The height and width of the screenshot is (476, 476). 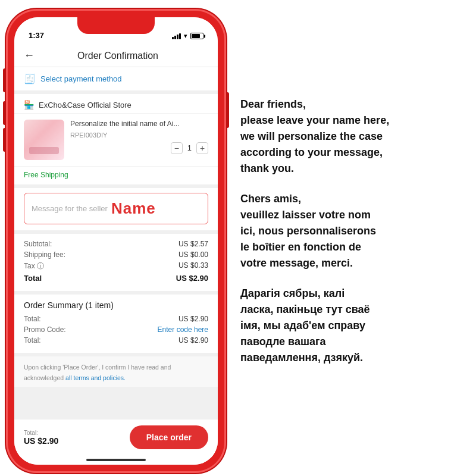 What do you see at coordinates (116, 278) in the screenshot?
I see `total-row: Total US $2.90` at bounding box center [116, 278].